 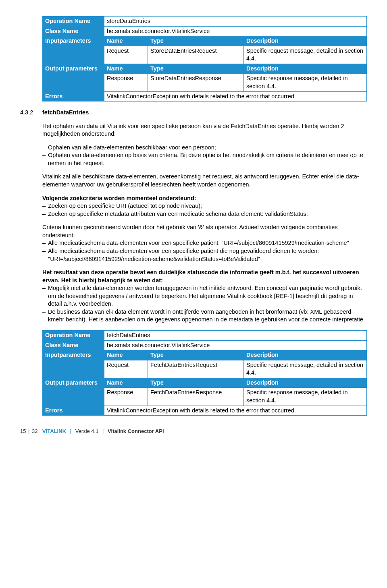 What do you see at coordinates (205, 296) in the screenshot?
I see `list-item: Mogelijk niet alle data-elementen worden…` at bounding box center [205, 296].